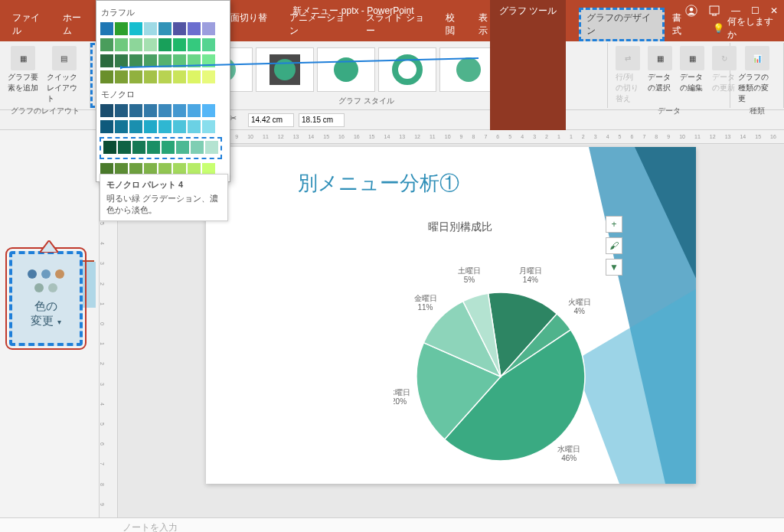 The image size is (784, 532). Describe the element at coordinates (161, 149) in the screenshot. I see `color-row-selected` at that location.